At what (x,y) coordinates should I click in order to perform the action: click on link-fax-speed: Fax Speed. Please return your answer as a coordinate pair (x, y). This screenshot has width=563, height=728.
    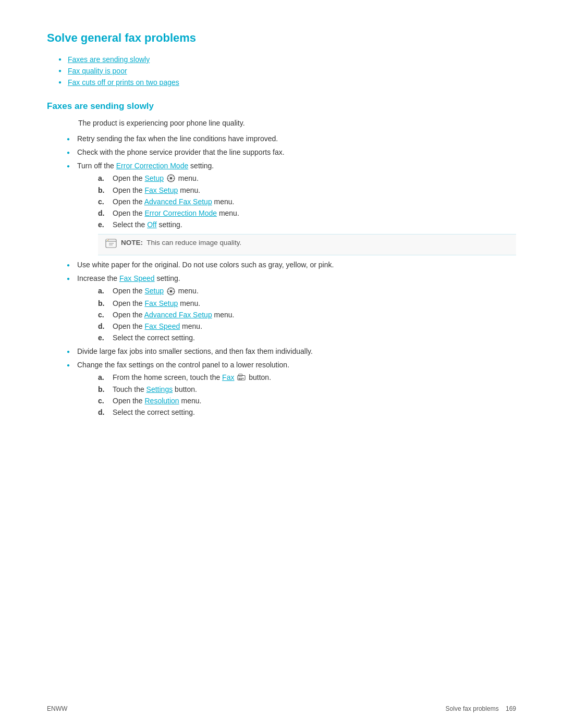
    Looking at the image, I should click on (137, 278).